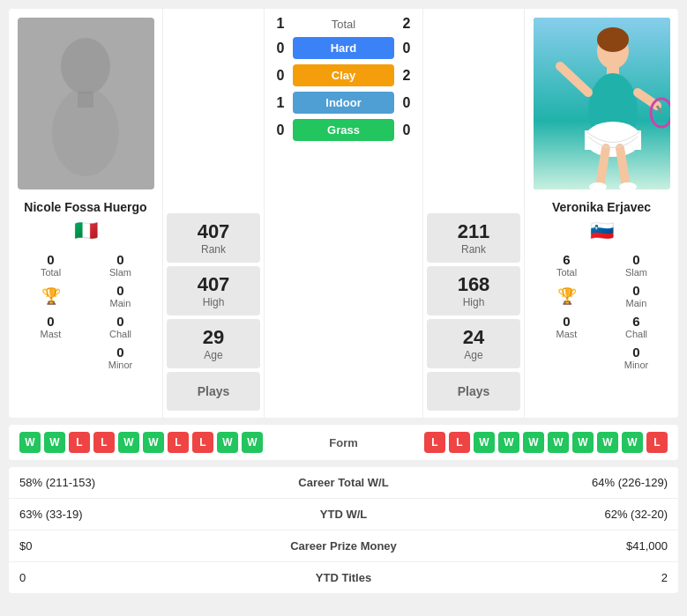 This screenshot has width=687, height=616. I want to click on player2-slam-cell: 0 Slam, so click(637, 264).